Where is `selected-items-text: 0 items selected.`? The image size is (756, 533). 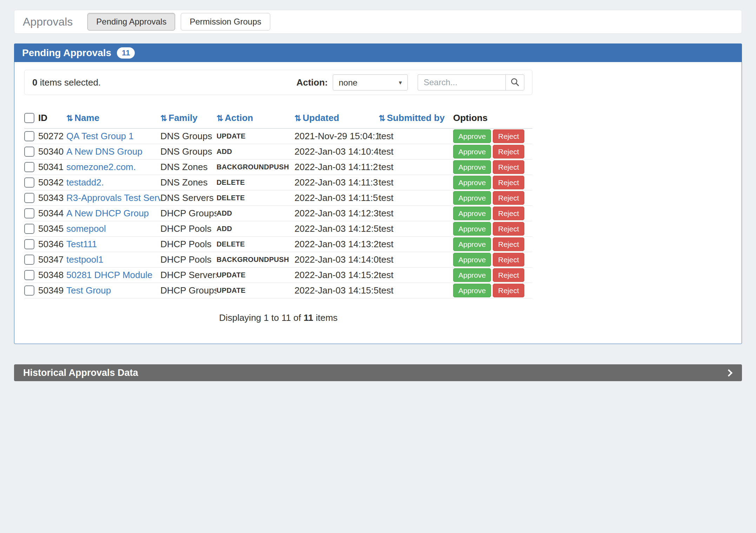 selected-items-text: 0 items selected. is located at coordinates (67, 83).